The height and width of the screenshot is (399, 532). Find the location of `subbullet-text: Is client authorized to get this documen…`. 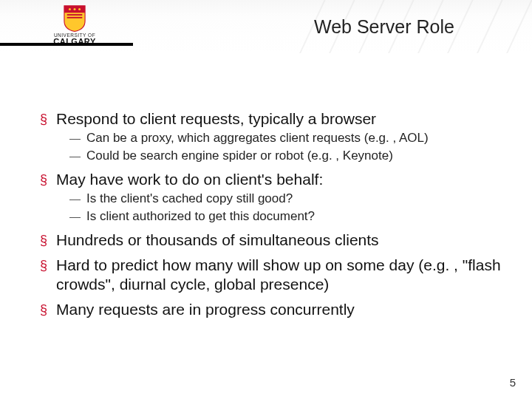

subbullet-text: Is client authorized to get this documen… is located at coordinates (201, 216).